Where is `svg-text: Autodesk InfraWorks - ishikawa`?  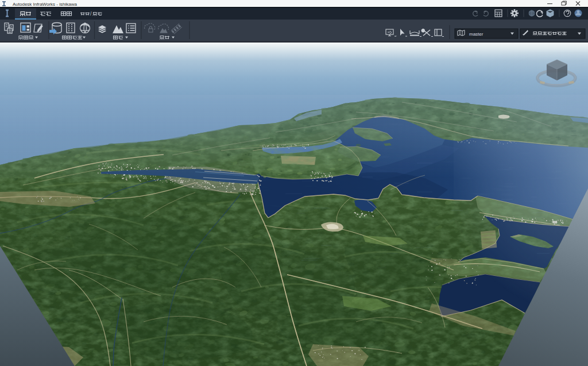 svg-text: Autodesk InfraWorks - ishikawa is located at coordinates (45, 5).